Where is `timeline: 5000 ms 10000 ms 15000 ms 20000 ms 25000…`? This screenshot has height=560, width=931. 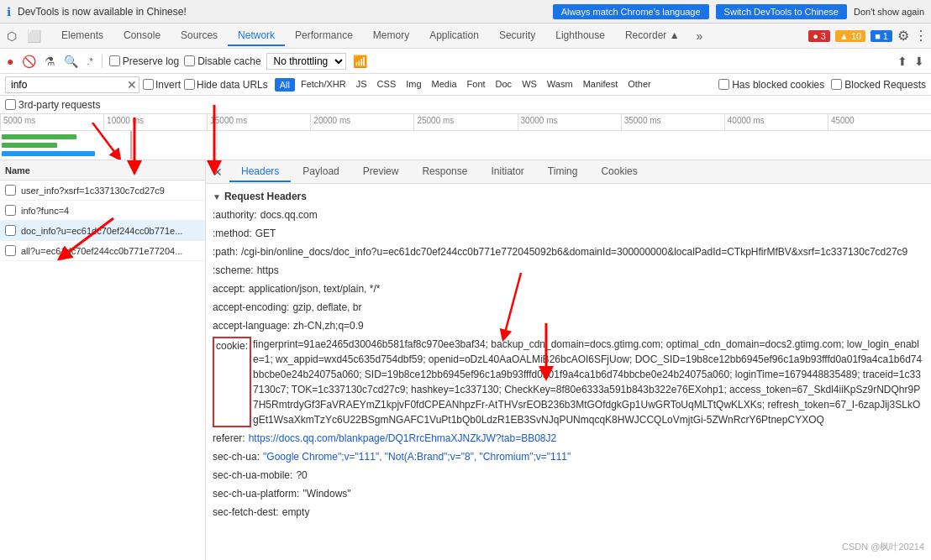 timeline: 5000 ms 10000 ms 15000 ms 20000 ms 25000… is located at coordinates (466, 138).